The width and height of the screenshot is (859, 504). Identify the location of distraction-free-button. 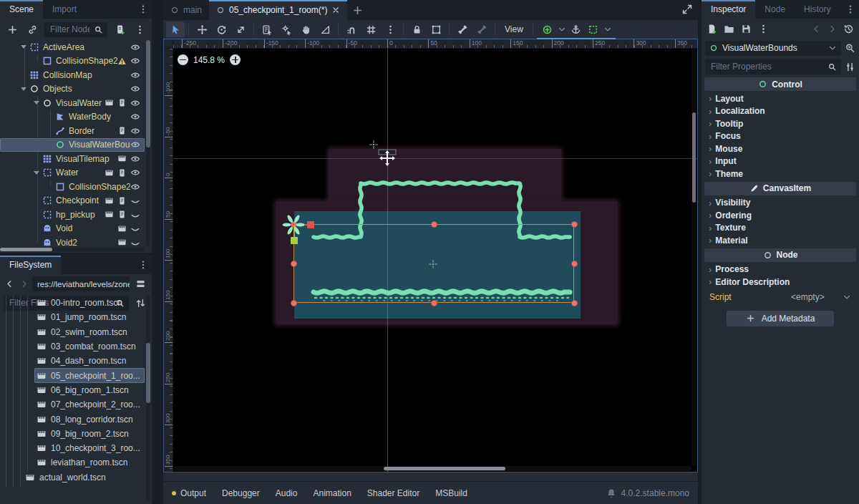
(687, 9).